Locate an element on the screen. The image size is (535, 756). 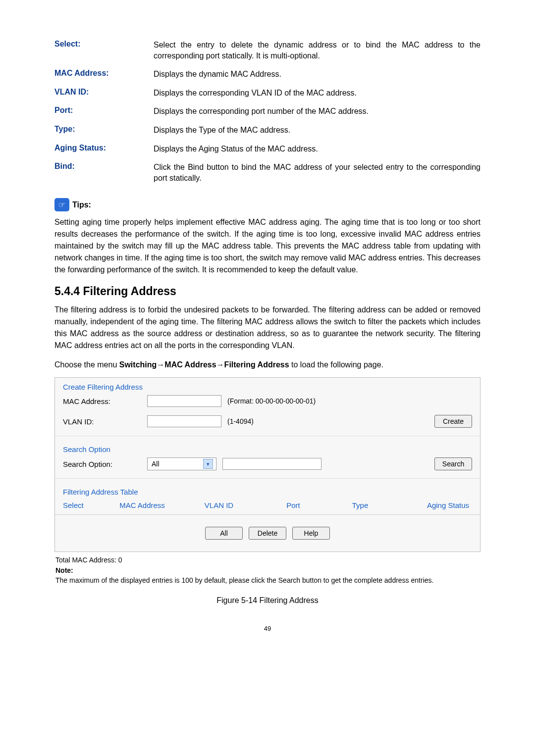
definition-row: VLAN ID: Displays the corresponding VLAN… is located at coordinates (268, 93).